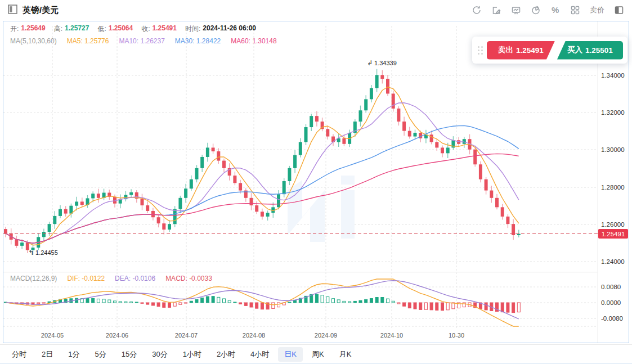 This screenshot has height=364, width=632. Describe the element at coordinates (86, 278) in the screenshot. I see `dif-value: DIF: -0.0122` at that location.